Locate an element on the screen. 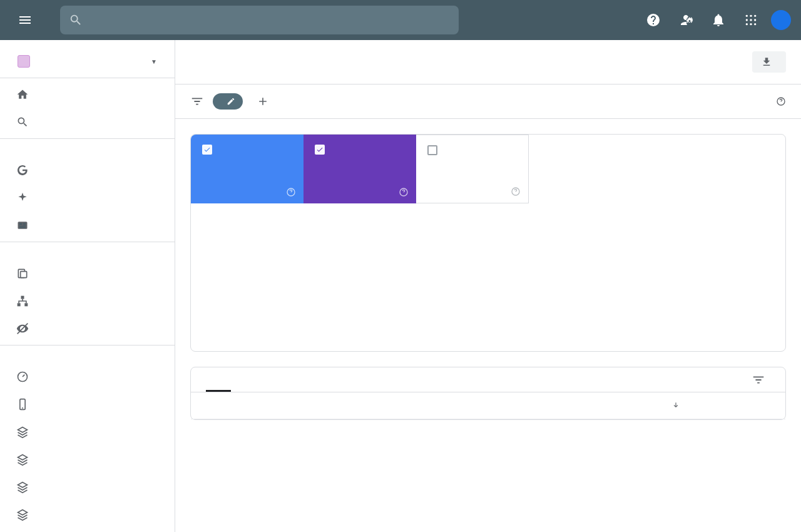 This screenshot has width=801, height=532. data-table is located at coordinates (488, 406).